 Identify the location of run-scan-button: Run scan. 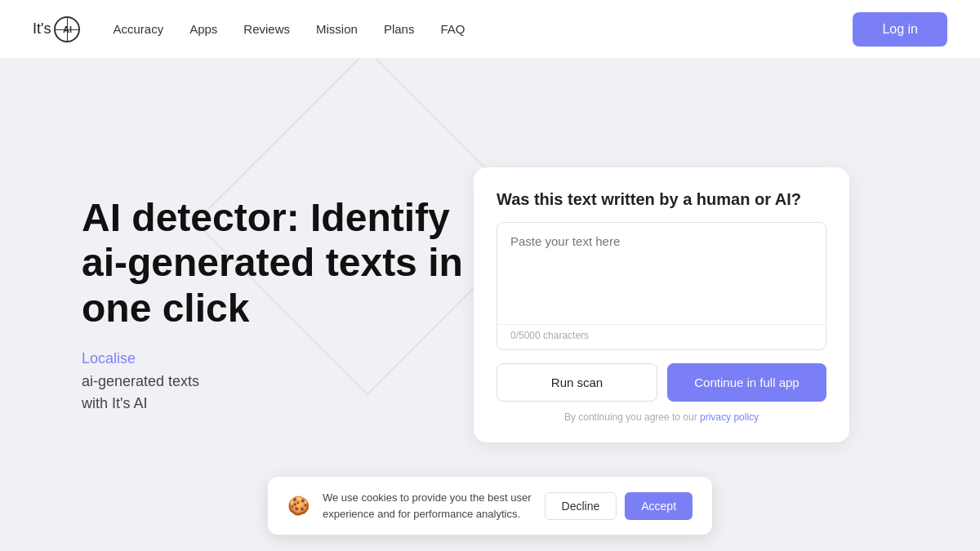
(577, 382).